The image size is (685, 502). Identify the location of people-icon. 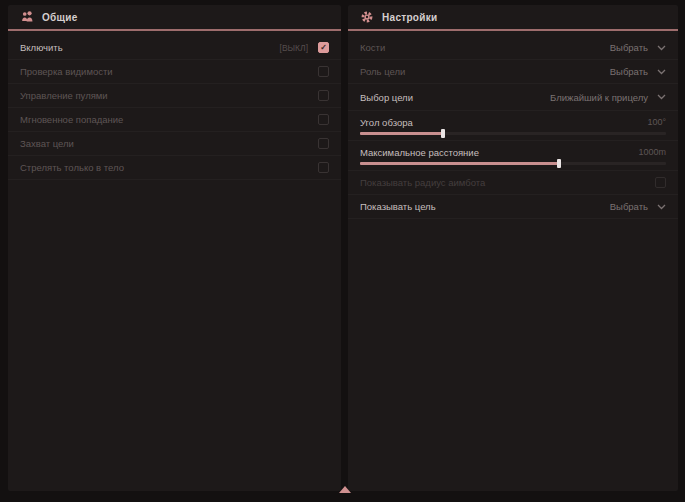
(27, 17).